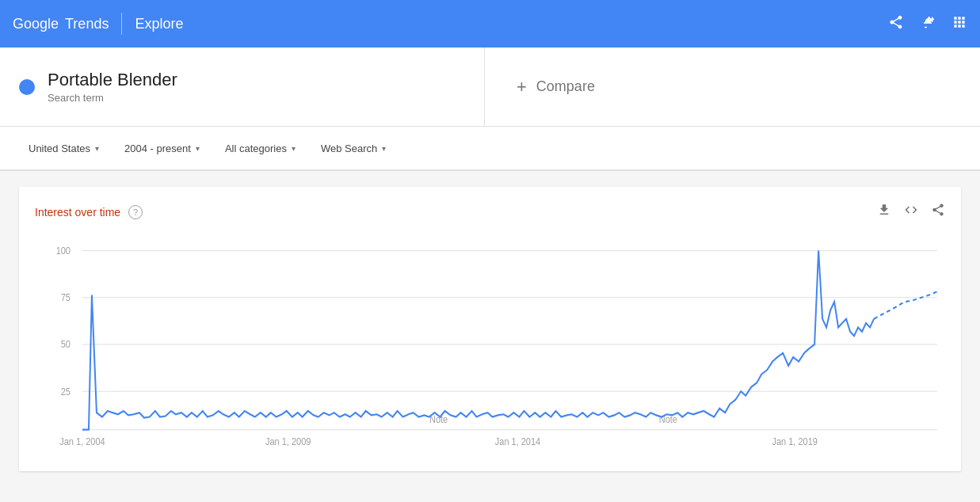  I want to click on time-range-filter: 2004 - present ▾, so click(162, 149).